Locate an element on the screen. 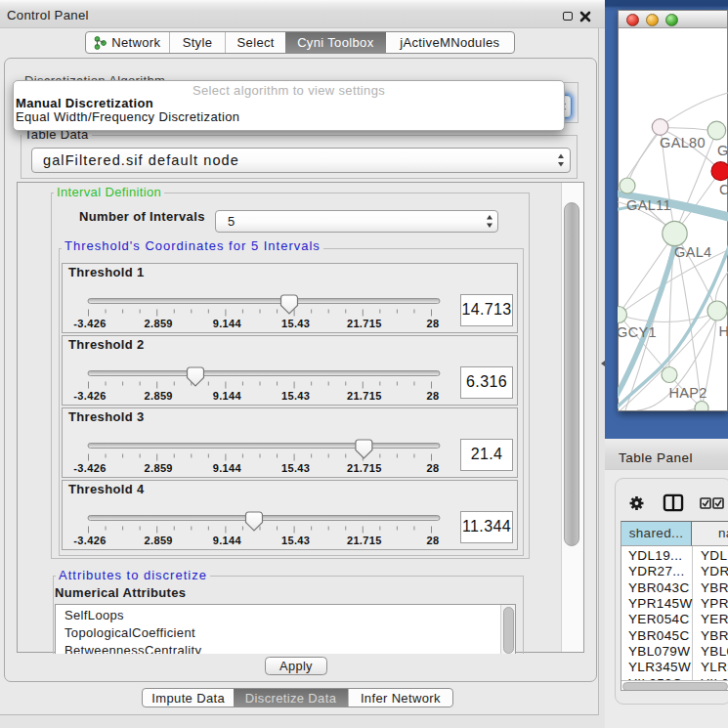  svg-text: GAL11 is located at coordinates (649, 205).